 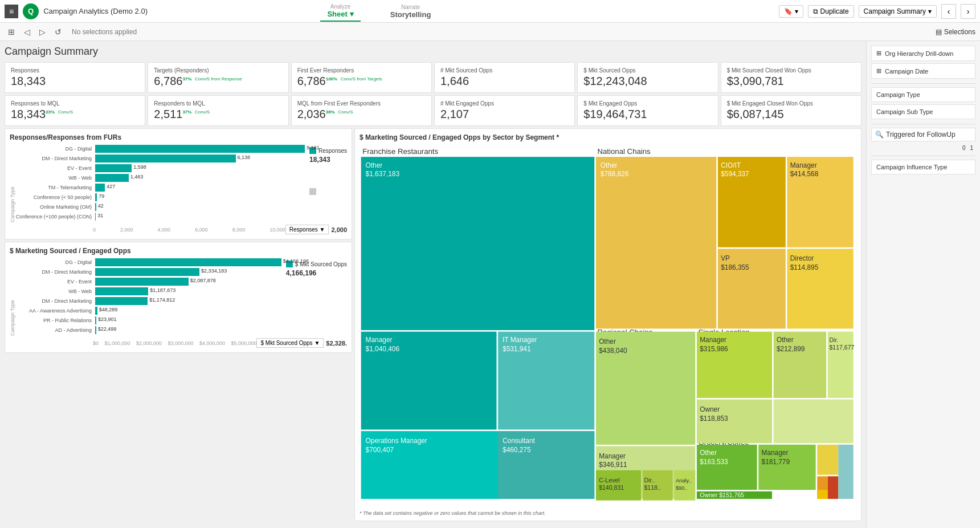 I want to click on kpi-value: $19,464,731, so click(x=647, y=114).